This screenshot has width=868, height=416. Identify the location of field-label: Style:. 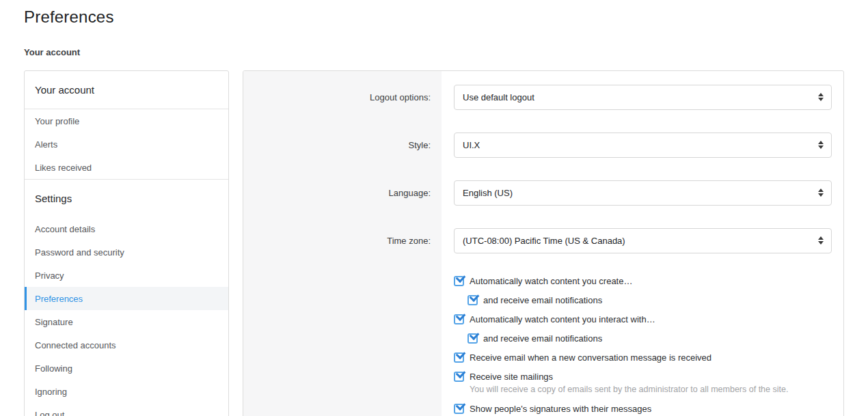
(342, 145).